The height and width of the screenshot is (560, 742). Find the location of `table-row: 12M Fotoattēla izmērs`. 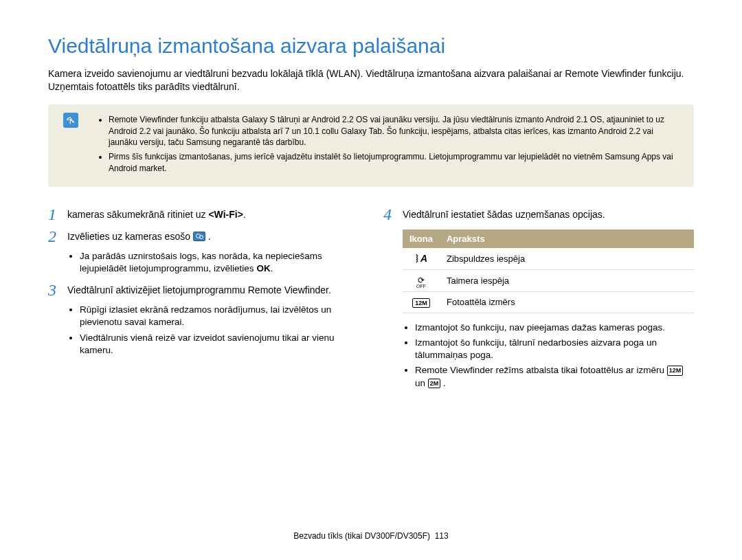

table-row: 12M Fotoattēla izmērs is located at coordinates (548, 302).